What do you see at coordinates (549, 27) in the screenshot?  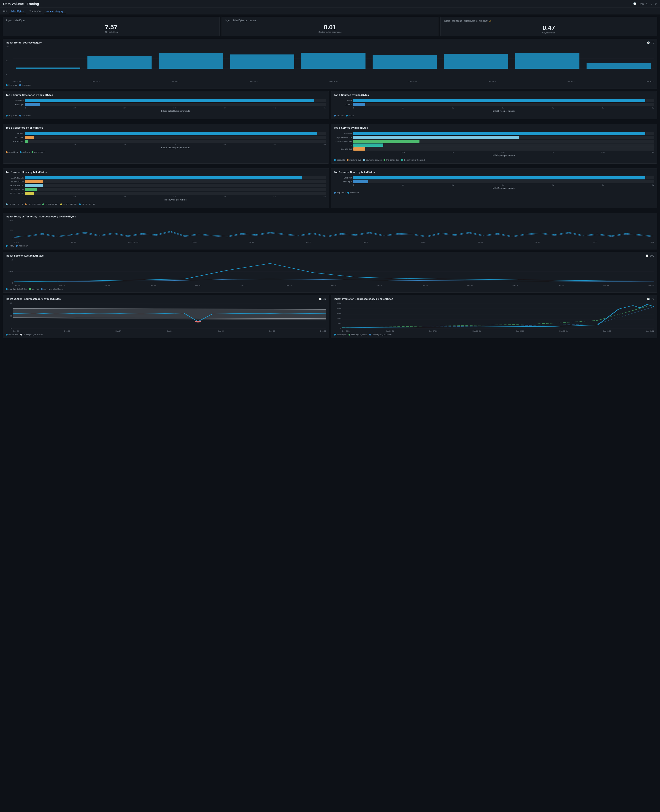 I see `metric-ingest-prediction: Ingest Predictions - billedBytes for Nex…` at bounding box center [549, 27].